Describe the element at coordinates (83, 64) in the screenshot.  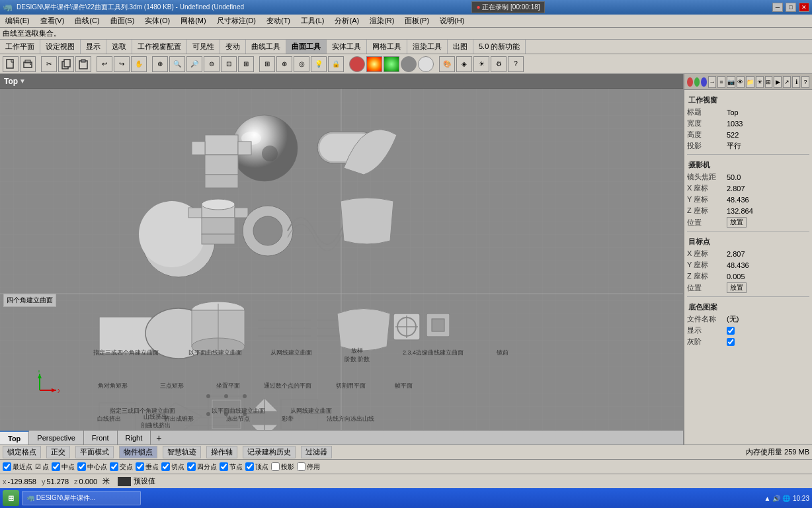
I see `tb-paste` at that location.